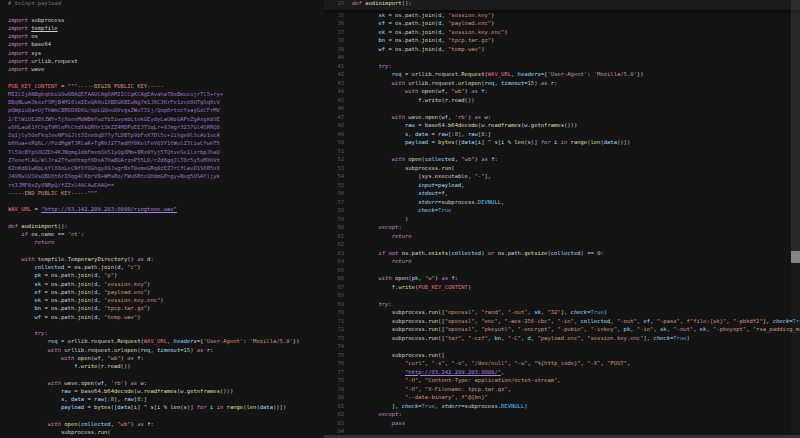  I want to click on line-number: 83, so click(338, 424).